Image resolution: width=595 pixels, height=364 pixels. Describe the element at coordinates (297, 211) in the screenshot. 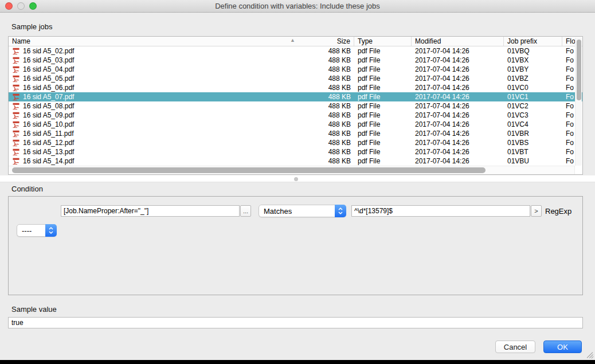

I see `operator-select-value: Matches` at that location.